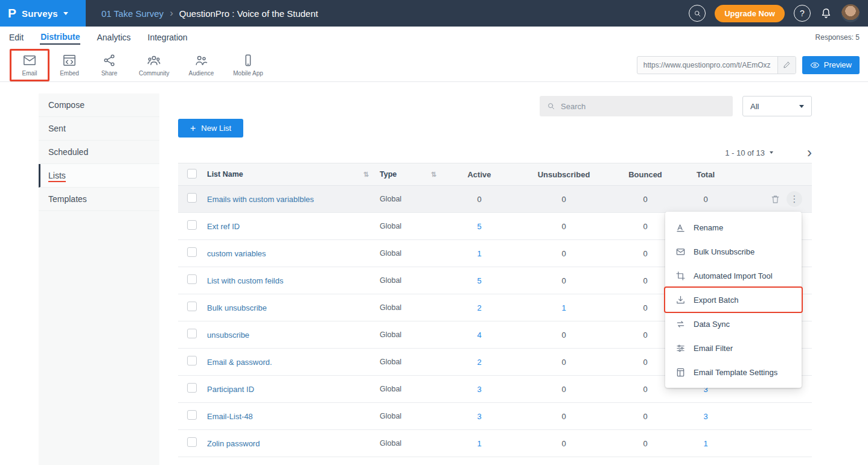  Describe the element at coordinates (202, 65) in the screenshot. I see `tool-audience: Audience` at that location.